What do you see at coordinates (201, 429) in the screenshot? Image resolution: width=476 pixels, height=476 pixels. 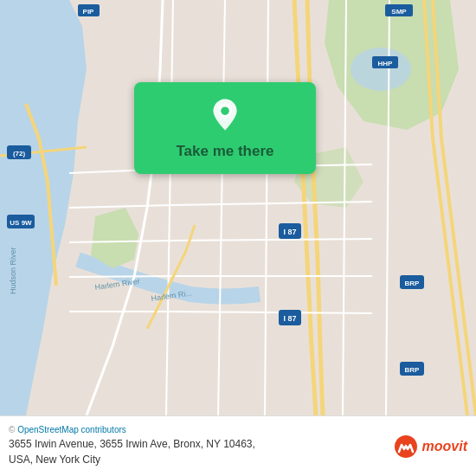 I see `osm-credit: © OpenStreetMap contributors` at bounding box center [201, 429].